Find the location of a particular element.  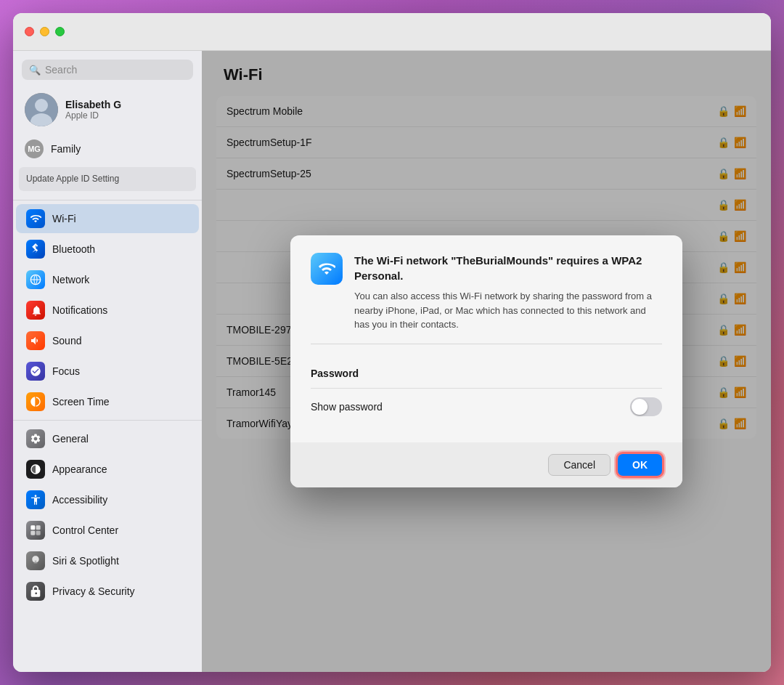

user-section: Elisabeth G Apple ID is located at coordinates (107, 110).